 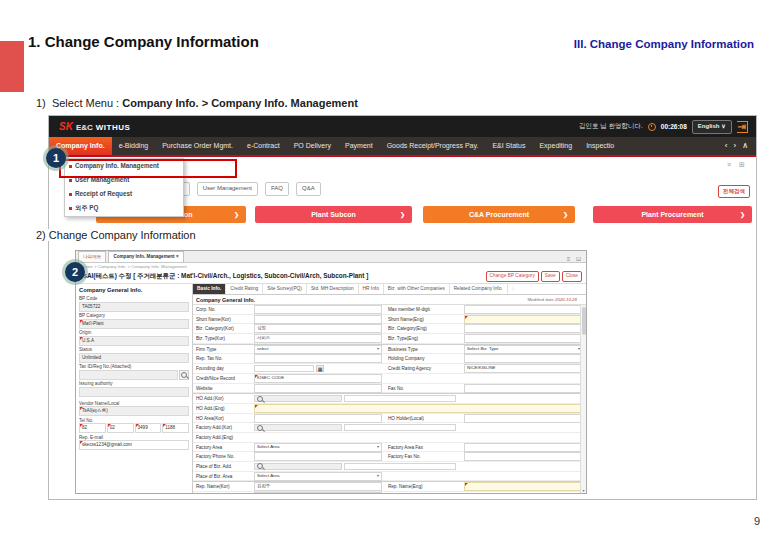 What do you see at coordinates (524, 320) in the screenshot?
I see `short-name-eng-field` at bounding box center [524, 320].